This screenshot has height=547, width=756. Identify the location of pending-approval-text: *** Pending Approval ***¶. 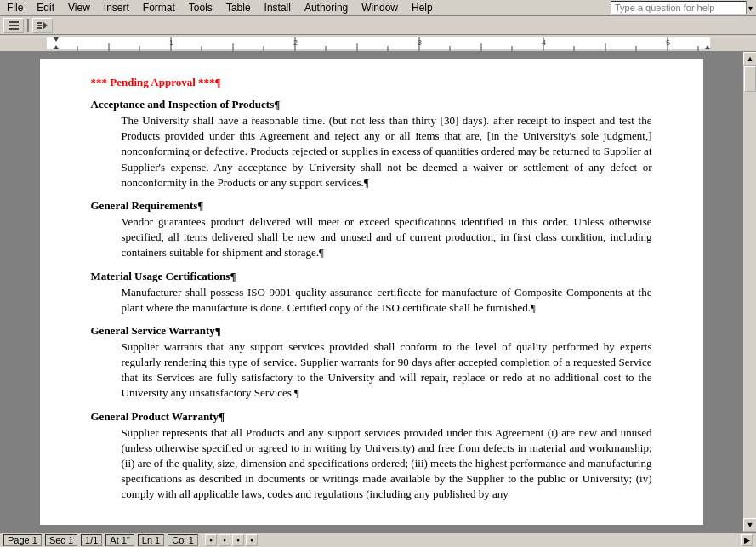
(372, 83).